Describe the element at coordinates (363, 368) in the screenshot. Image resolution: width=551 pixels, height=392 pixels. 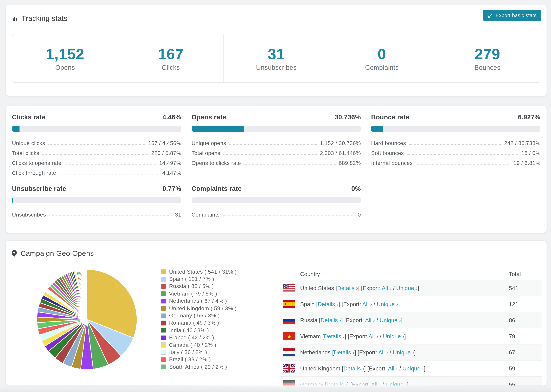
I see `country-cell: United Kingdom [Details ›] [Export: All …` at that location.